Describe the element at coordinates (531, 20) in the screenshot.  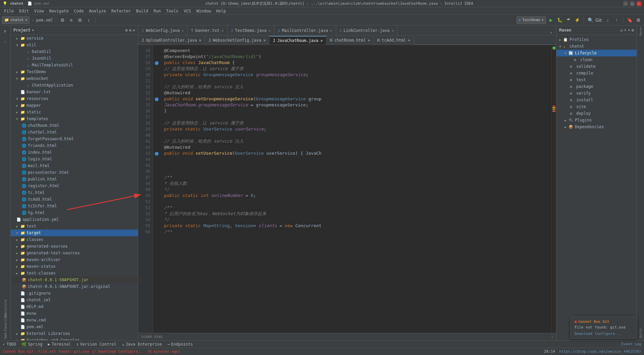
I see `run-config-selector: ▶ TestDemo ▾` at that location.